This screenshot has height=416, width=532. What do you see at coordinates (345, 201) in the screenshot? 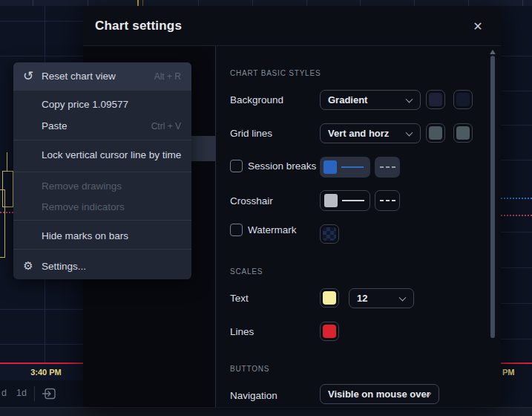
I see `crosshair-color-button` at bounding box center [345, 201].